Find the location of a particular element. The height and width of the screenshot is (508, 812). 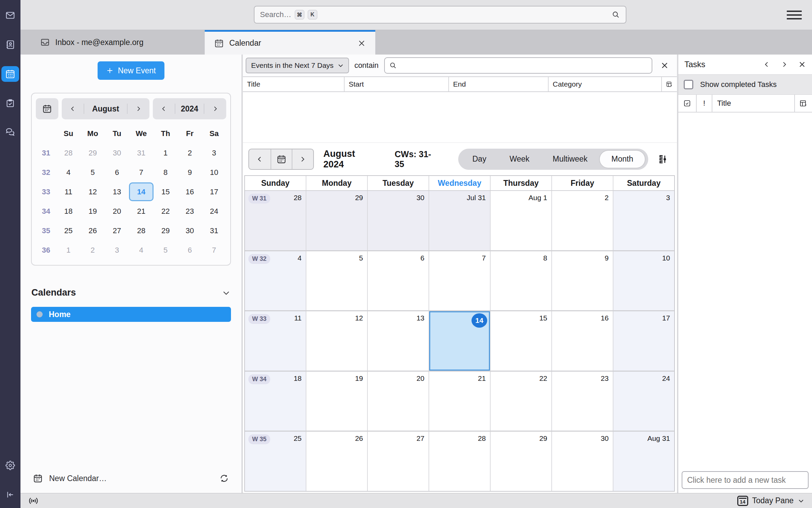

chevron-down-icon is located at coordinates (226, 293).